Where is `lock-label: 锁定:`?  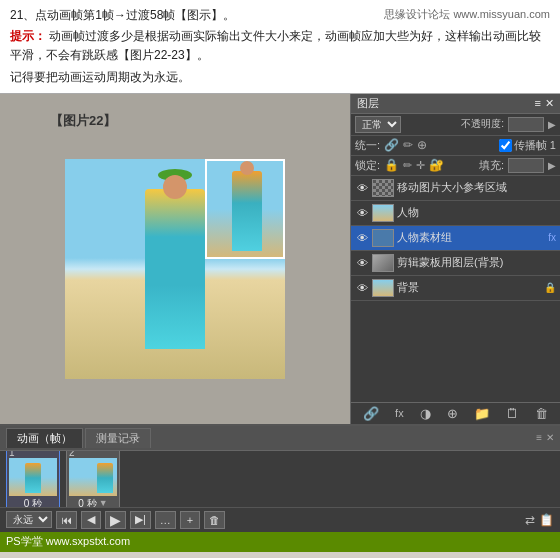
lock-label: 锁定: is located at coordinates (368, 166).